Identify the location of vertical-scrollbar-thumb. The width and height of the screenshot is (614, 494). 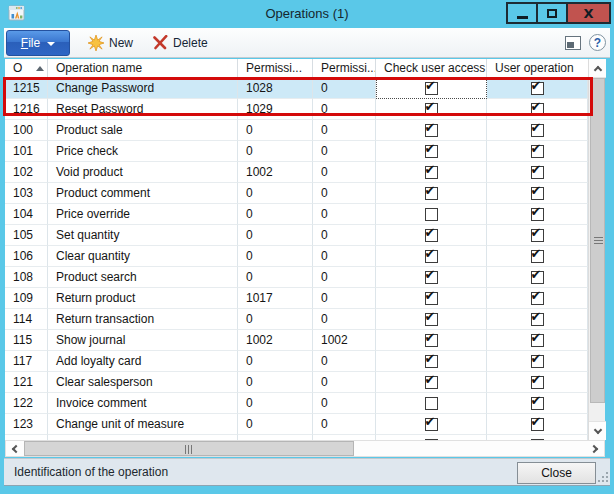
(598, 240).